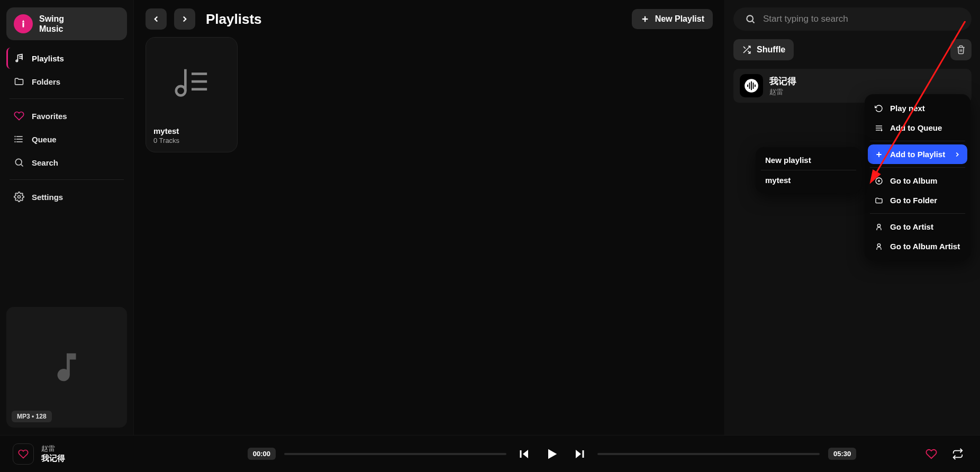 The height and width of the screenshot is (472, 980). What do you see at coordinates (918, 128) in the screenshot?
I see `ctx-add-to-queue: Add to Queue` at bounding box center [918, 128].